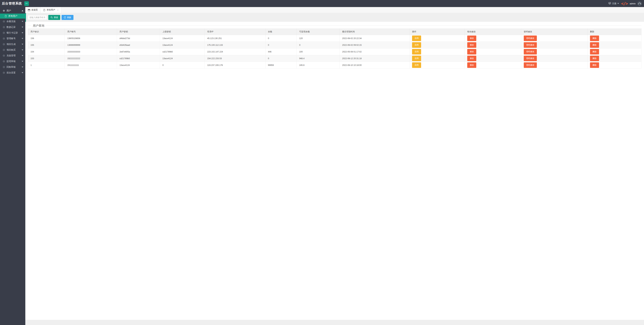 The image size is (644, 325). What do you see at coordinates (322, 3) in the screenshot?
I see `top-header: 后台管理系统 ••• 主题 </> admin` at bounding box center [322, 3].